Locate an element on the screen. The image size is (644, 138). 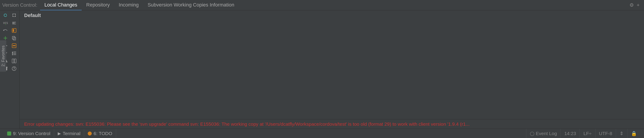
status-right: ◯ Event Log 14:23 LF÷ UTF-8 ⇕ is located at coordinates (583, 133).